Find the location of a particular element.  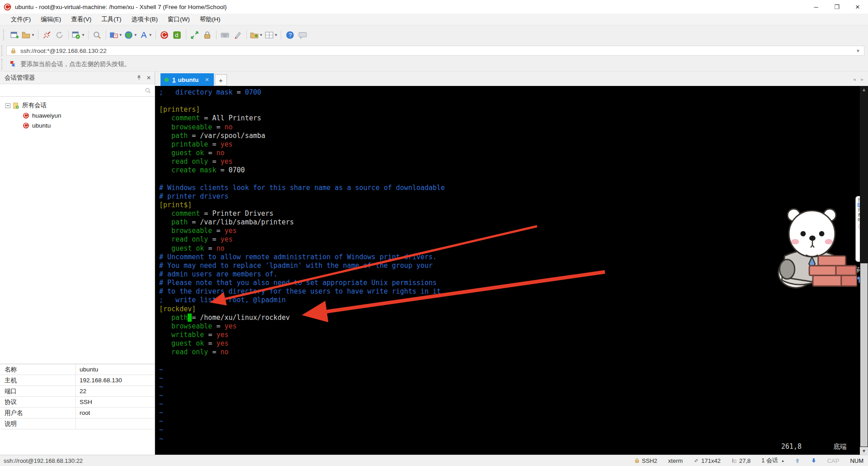

lock-button is located at coordinates (208, 35).